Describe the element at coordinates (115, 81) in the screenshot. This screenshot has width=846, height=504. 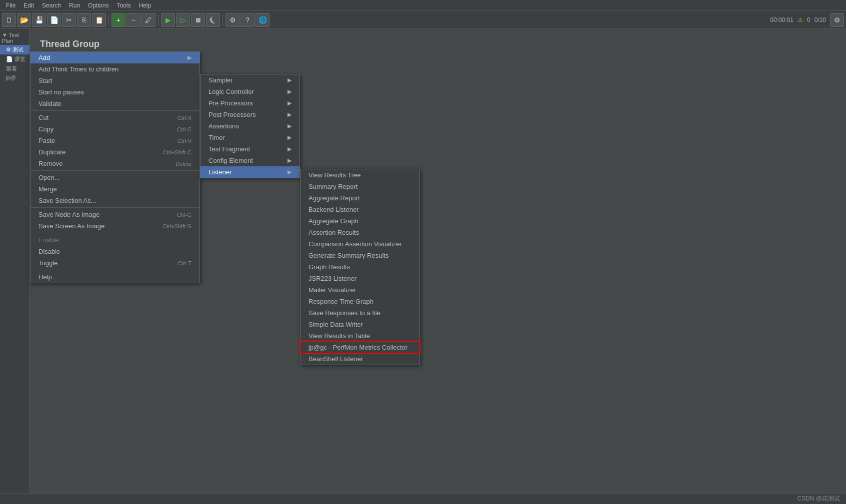
I see `menu-item-start: Start` at that location.